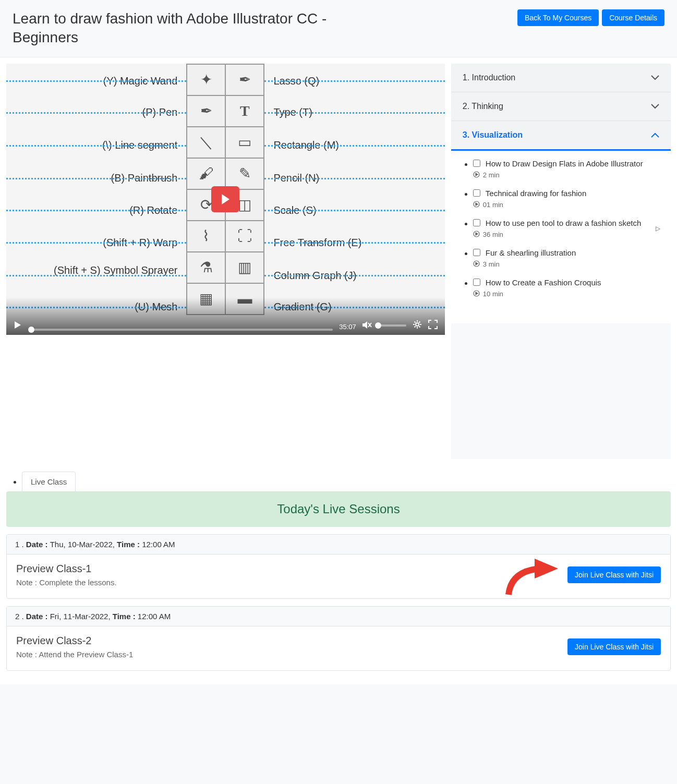 The image size is (677, 784). Describe the element at coordinates (536, 193) in the screenshot. I see `lesson-title: Technical drawing for fashion` at that location.